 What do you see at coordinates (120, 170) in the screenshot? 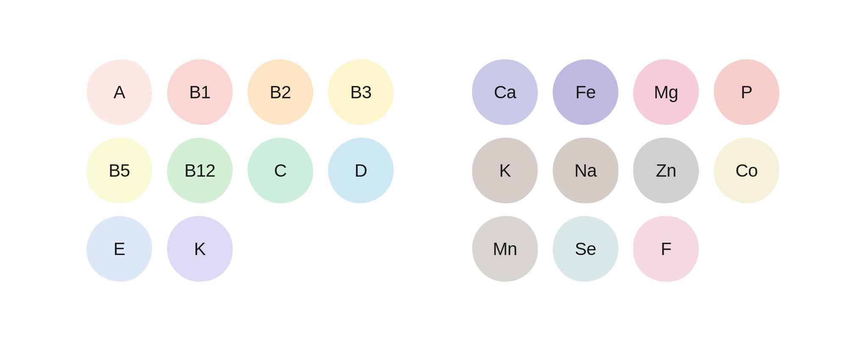
I see `vitamin-b5-blob: B5` at bounding box center [120, 170].